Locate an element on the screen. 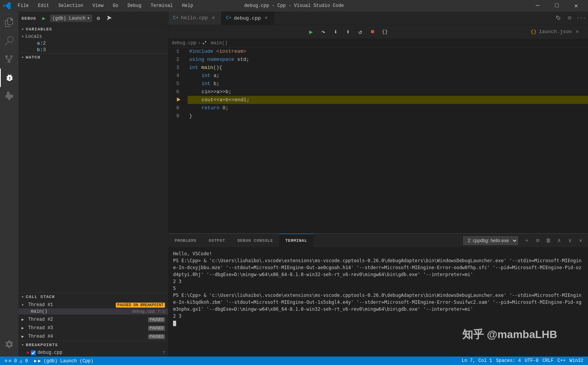  watch-panel-header: ▾ WATCH is located at coordinates (93, 57).